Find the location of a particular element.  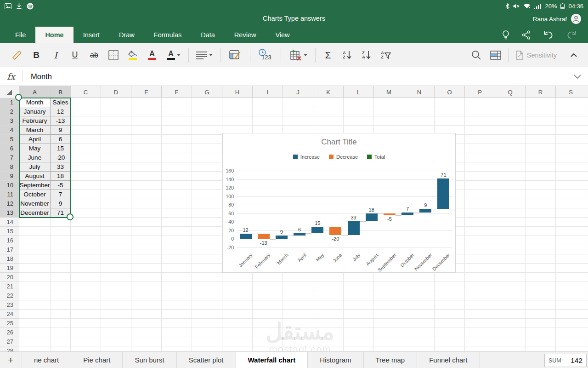

column-header-D: D is located at coordinates (116, 92).